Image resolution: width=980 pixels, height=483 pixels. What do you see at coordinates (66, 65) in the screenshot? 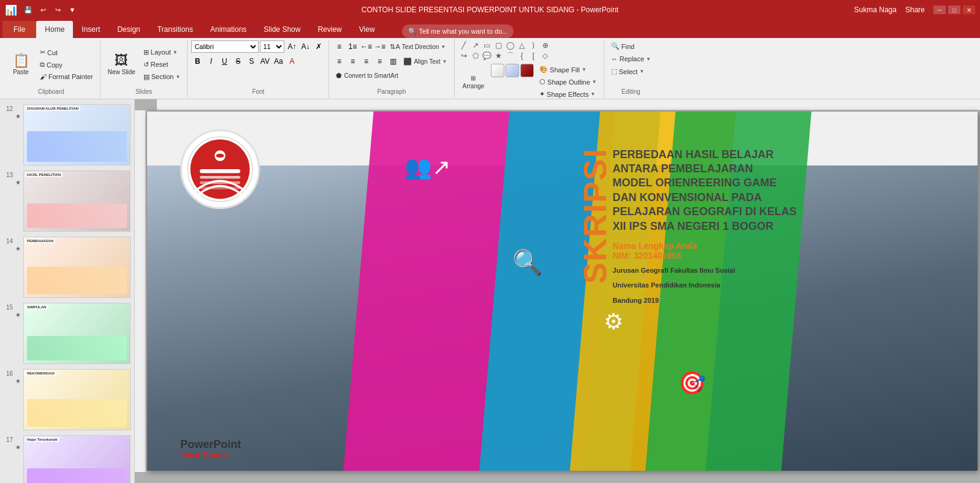
I see `copy-button: ⧉ Copy` at bounding box center [66, 65].